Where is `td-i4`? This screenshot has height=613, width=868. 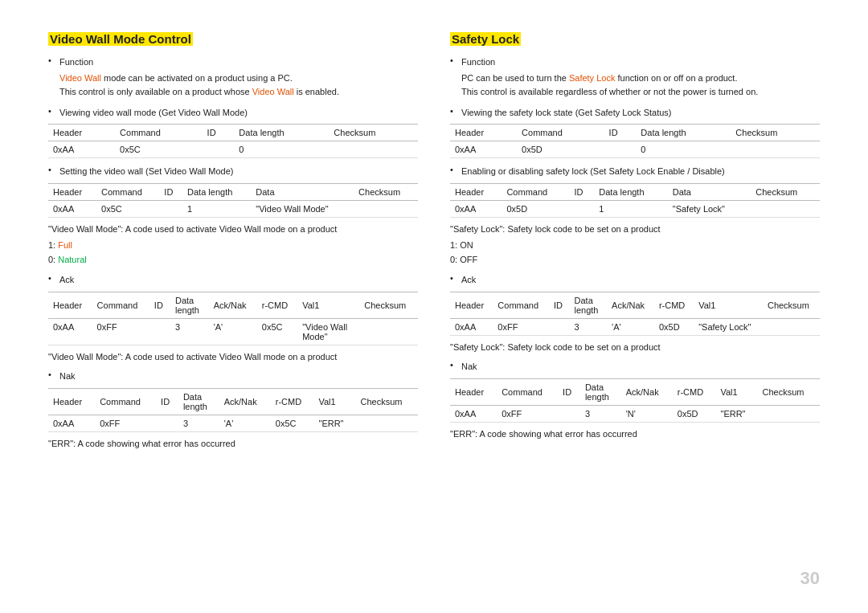 td-i4 is located at coordinates (167, 423).